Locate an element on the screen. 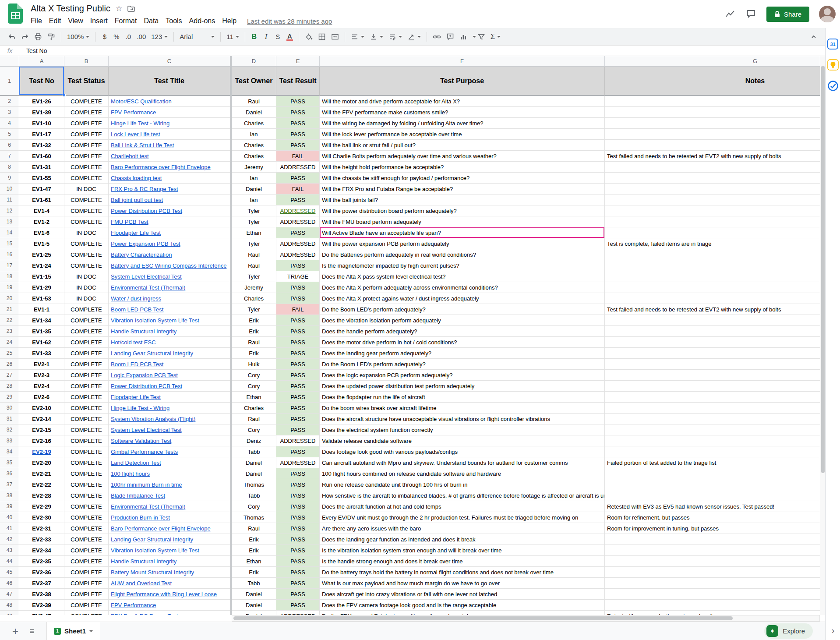 The width and height of the screenshot is (840, 640). document-title: Alta X Testing Public is located at coordinates (71, 9).